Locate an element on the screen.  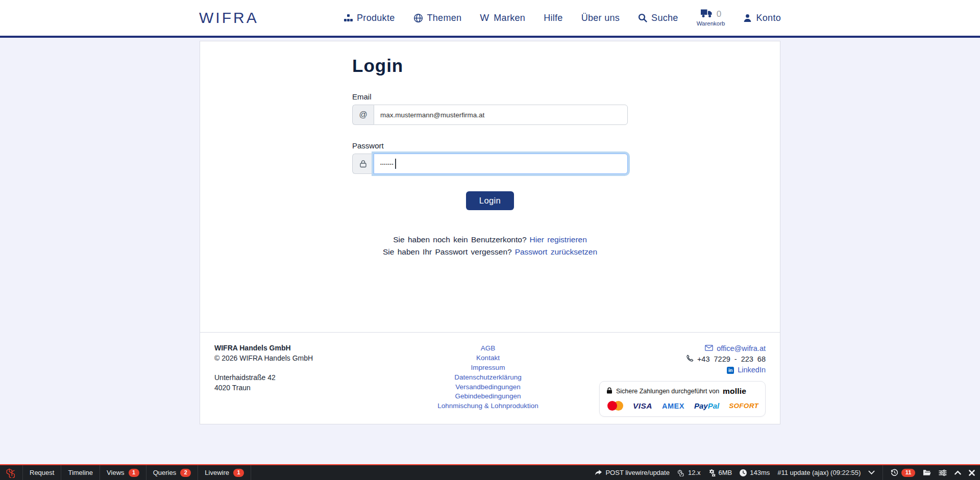
login-button: Login is located at coordinates (490, 201).